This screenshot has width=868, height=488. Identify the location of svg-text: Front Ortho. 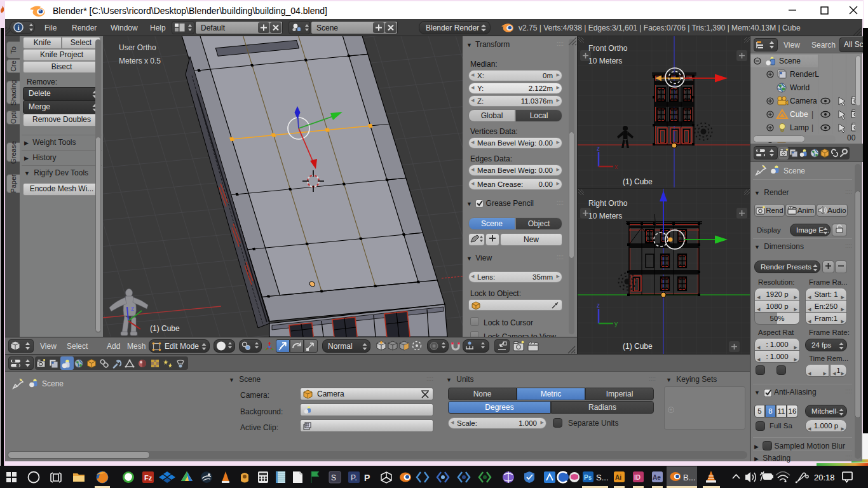
(608, 48).